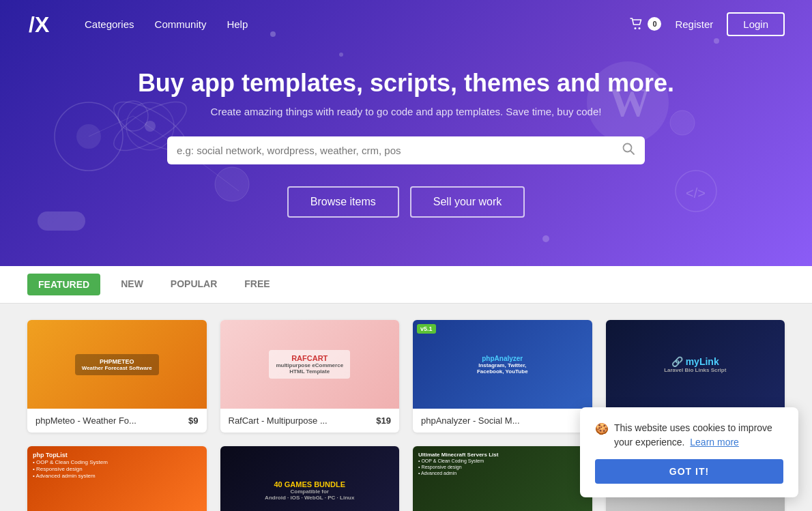 The width and height of the screenshot is (812, 511). I want to click on cookie-message: This website uses cookies to improve you…, so click(699, 435).